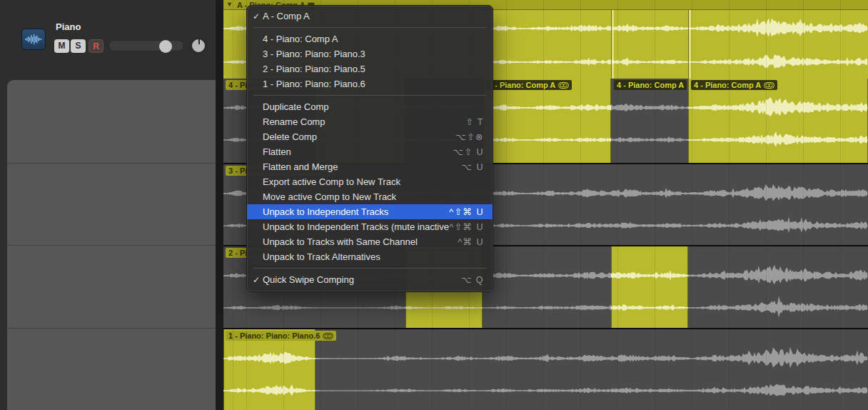  What do you see at coordinates (545, 369) in the screenshot?
I see `take-lane-1: 1 - Piano: Piano: Piano.6` at bounding box center [545, 369].